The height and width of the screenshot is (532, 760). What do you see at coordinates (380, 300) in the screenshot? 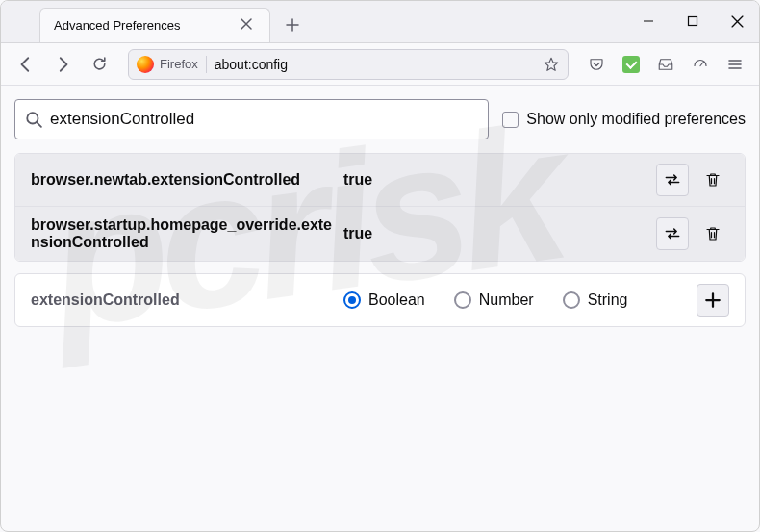
I see `new-preference-row: extensionControlled Boolean Number Strin…` at bounding box center [380, 300].